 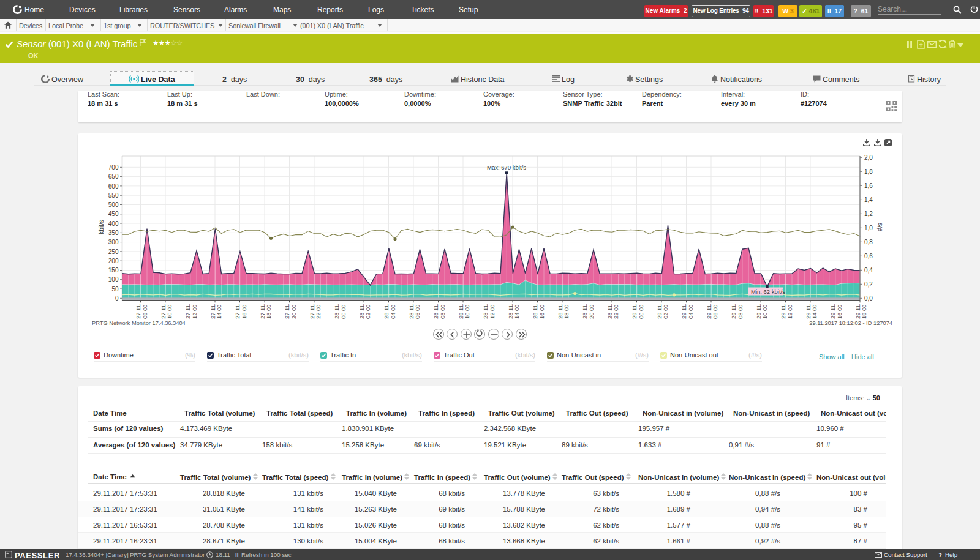 What do you see at coordinates (869, 242) in the screenshot?
I see `svg-text: 0,8` at bounding box center [869, 242].